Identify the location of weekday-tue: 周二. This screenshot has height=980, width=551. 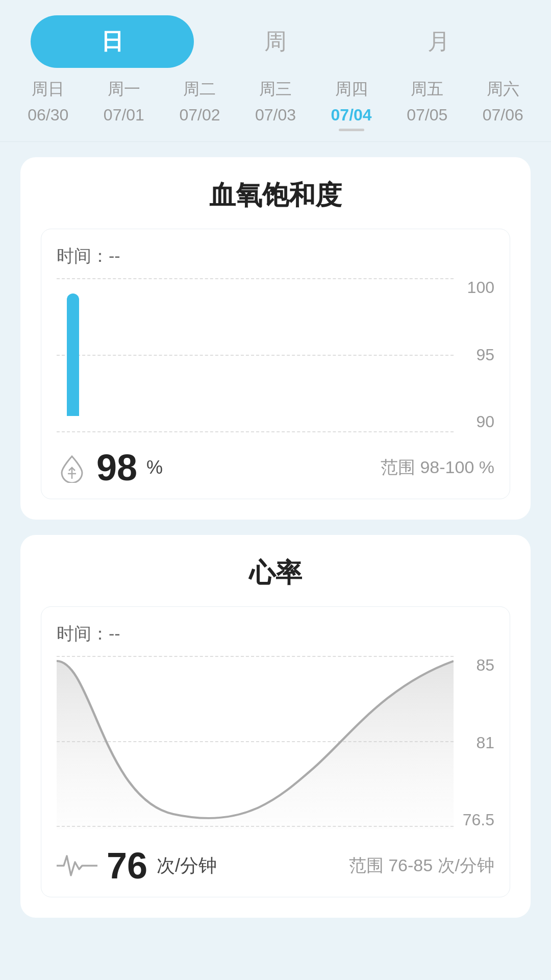
(200, 89).